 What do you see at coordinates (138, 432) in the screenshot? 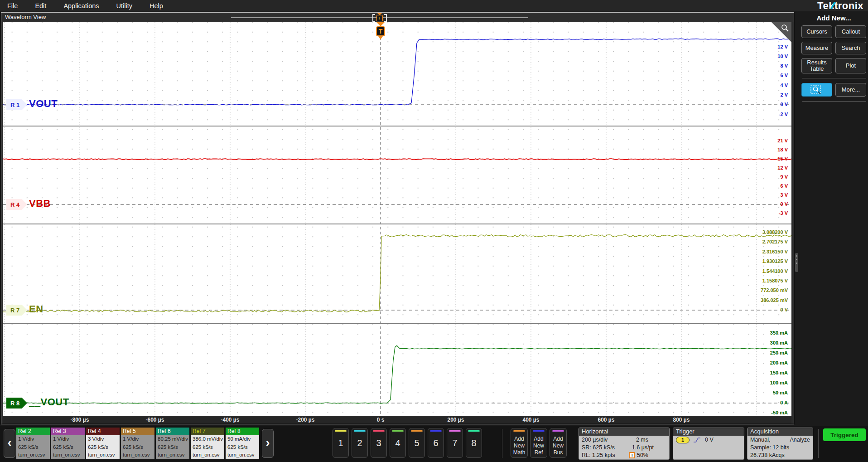
I see `ref-badge-header: Ref 5` at bounding box center [138, 432].